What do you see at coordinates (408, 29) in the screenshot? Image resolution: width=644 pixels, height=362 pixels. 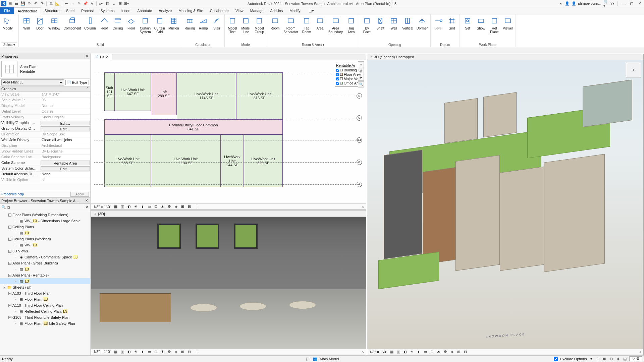 I see `ribbon-vertical-button: Vertical` at bounding box center [408, 29].